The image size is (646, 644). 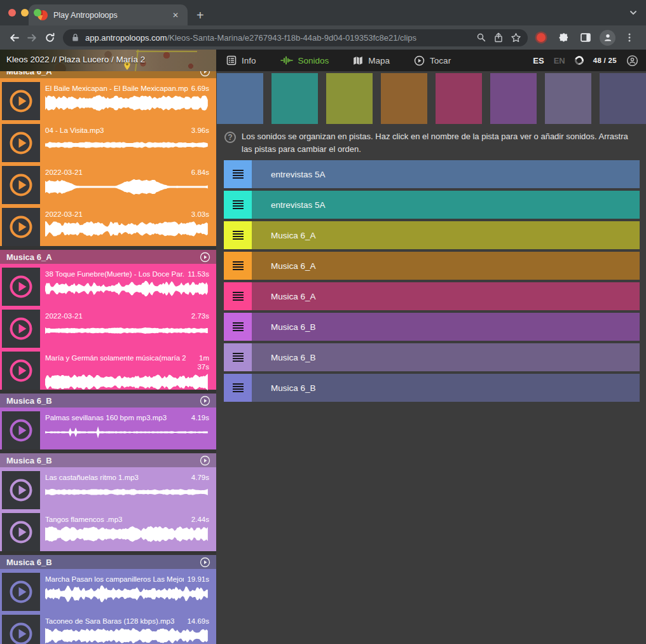 I want to click on reload-button, so click(x=50, y=38).